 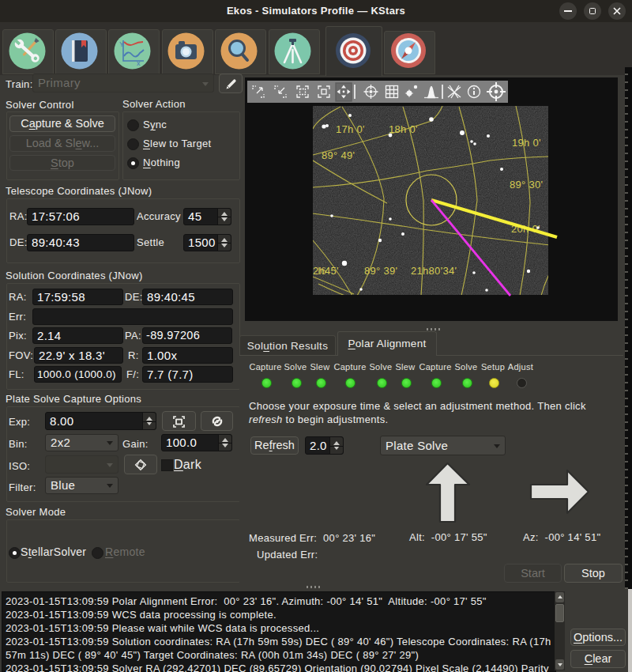 I want to click on svg-text: 21h80'34', so click(x=434, y=270).